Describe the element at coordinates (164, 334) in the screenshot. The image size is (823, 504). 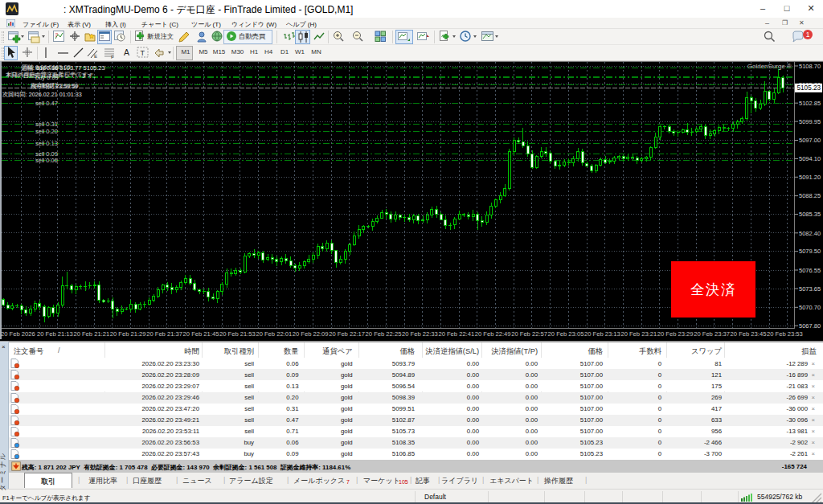
I see `svg-text: 20 Feb 21:37` at that location.